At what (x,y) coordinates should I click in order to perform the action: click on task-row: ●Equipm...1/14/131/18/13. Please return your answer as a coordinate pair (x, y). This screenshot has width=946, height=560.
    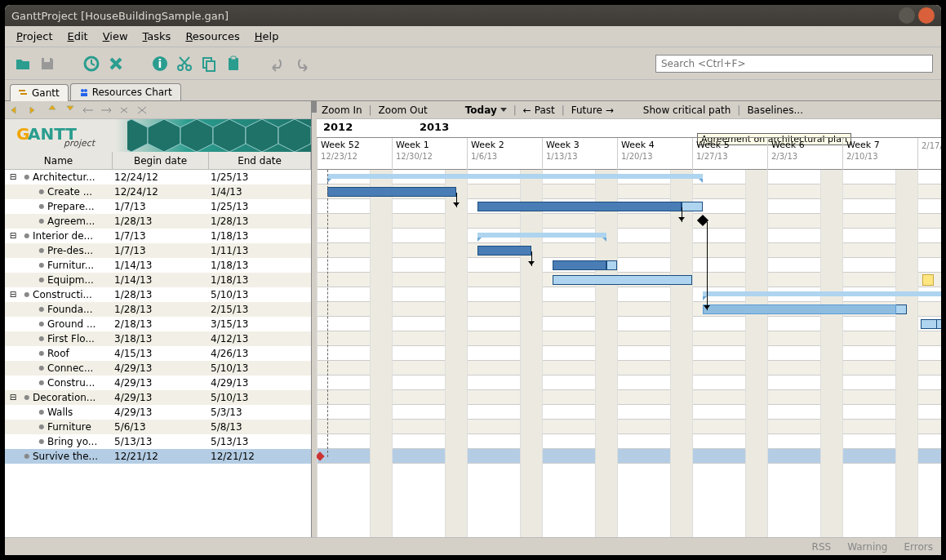
    Looking at the image, I should click on (158, 280).